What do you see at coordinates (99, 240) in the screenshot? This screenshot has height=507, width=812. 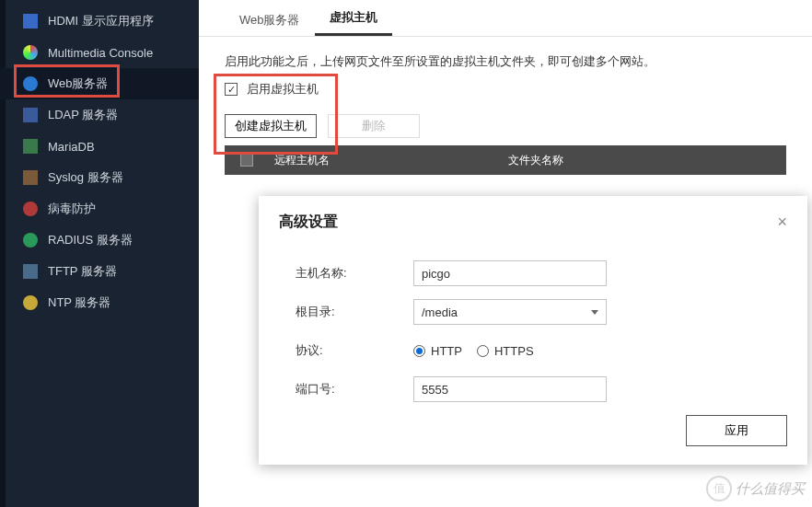 I see `sidebar-item-radius: RADIUS 服务器` at bounding box center [99, 240].